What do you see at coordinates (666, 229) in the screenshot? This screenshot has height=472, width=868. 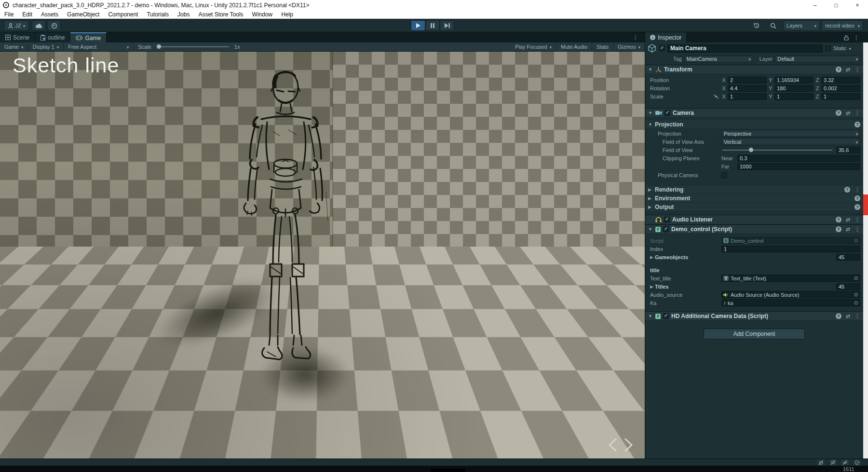 I see `demo-control-checkbox` at bounding box center [666, 229].